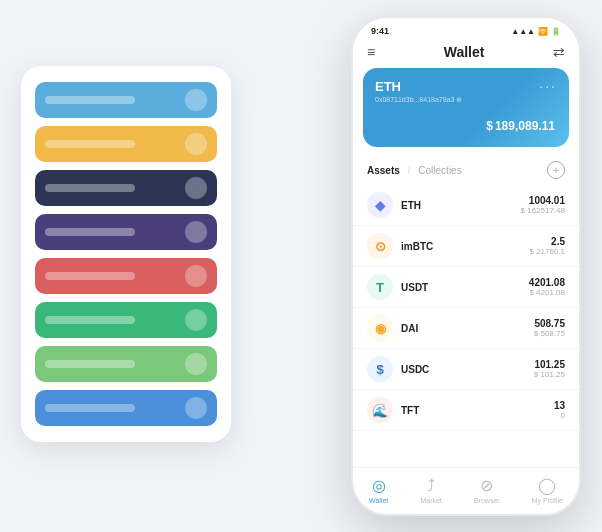  Describe the element at coordinates (559, 52) in the screenshot. I see `scan-icon: ⇄` at that location.